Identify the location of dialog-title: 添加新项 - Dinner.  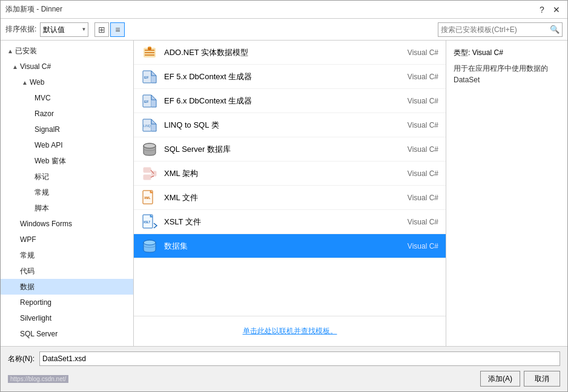
(34, 10).